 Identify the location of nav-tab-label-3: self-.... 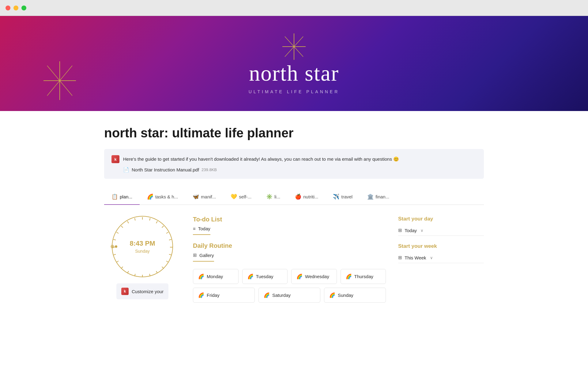
(245, 197).